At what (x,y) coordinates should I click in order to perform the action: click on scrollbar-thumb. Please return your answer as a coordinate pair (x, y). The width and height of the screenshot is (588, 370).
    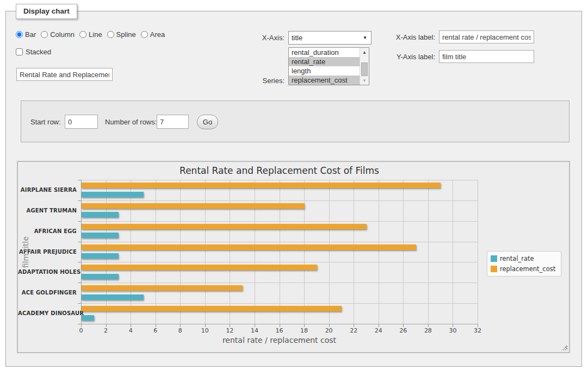
    Looking at the image, I should click on (364, 70).